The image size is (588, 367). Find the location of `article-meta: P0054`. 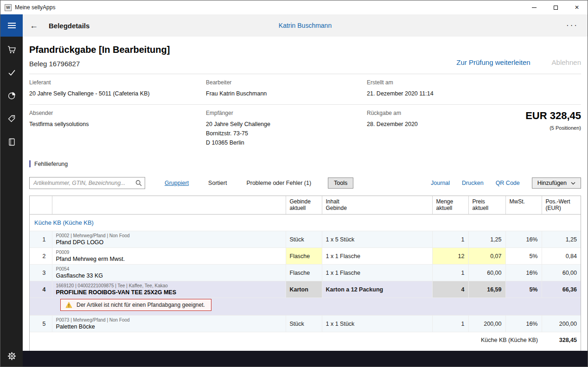

article-meta: P0054 is located at coordinates (169, 269).